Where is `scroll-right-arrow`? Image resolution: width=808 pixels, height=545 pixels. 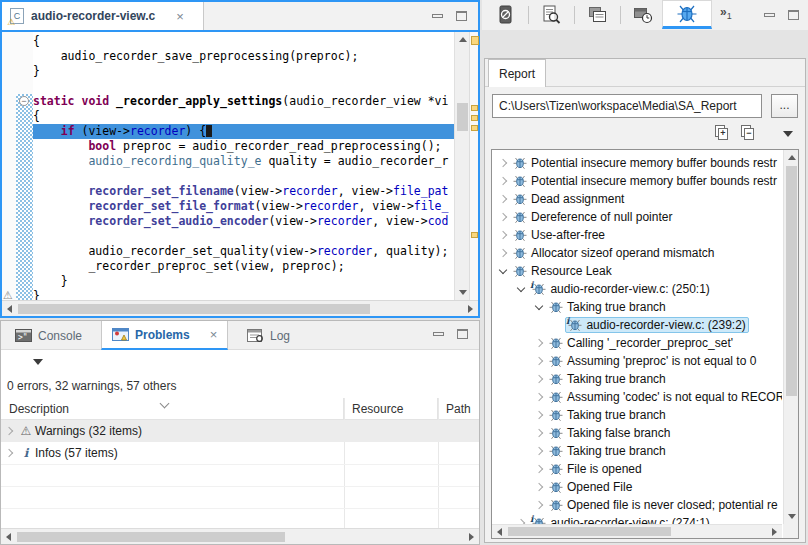 scroll-right-arrow is located at coordinates (472, 537).